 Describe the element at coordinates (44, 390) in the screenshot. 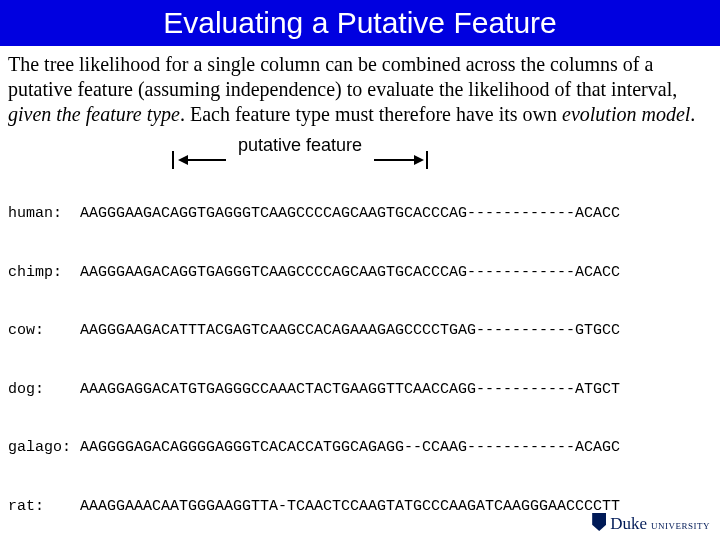

I see `species-label: dog:` at that location.